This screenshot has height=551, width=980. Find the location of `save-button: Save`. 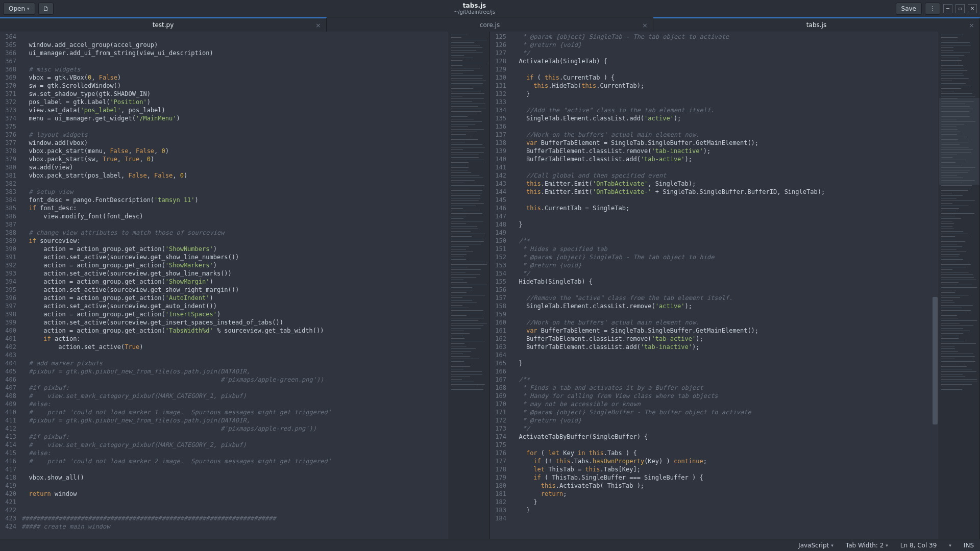

save-button: Save is located at coordinates (909, 9).